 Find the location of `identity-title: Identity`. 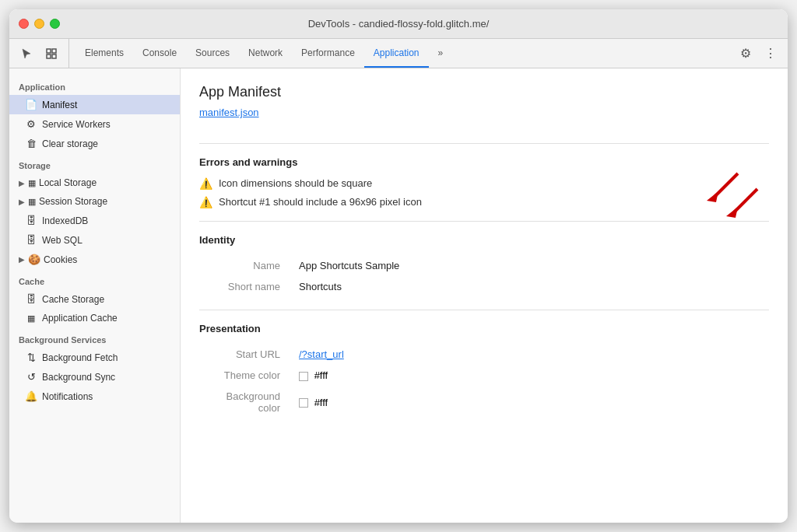

identity-title: Identity is located at coordinates (484, 240).